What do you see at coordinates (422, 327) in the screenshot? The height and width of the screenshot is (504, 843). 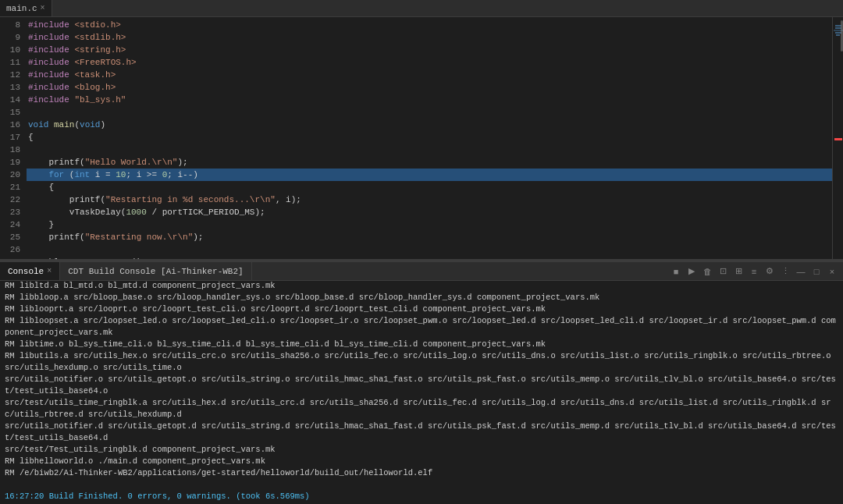 I see `console-line: RM libloopset.a src/loopset_led.o src/lo…` at bounding box center [422, 327].